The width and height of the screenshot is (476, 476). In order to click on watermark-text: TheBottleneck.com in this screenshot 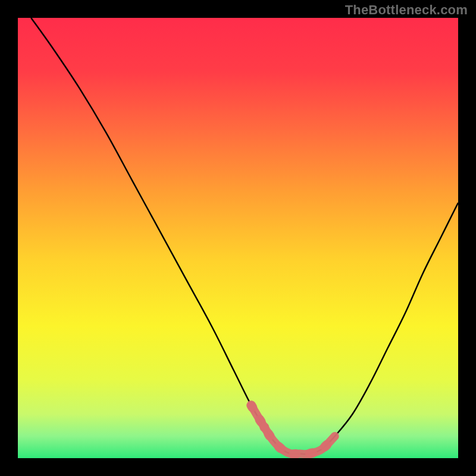, I will do `click(406, 10)`.